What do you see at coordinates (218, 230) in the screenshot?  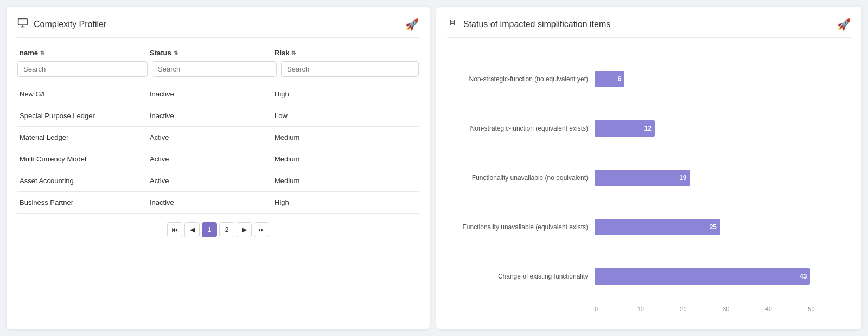 I see `pagination: ⏮ ◀ 1 2 ▶ ⏭` at bounding box center [218, 230].